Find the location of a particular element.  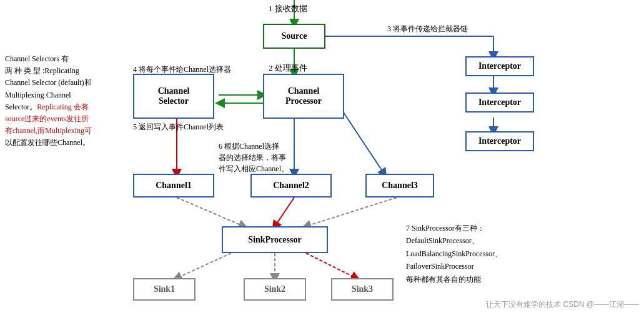

label-3: 3 将事件传递给拦截器链 is located at coordinates (427, 29).